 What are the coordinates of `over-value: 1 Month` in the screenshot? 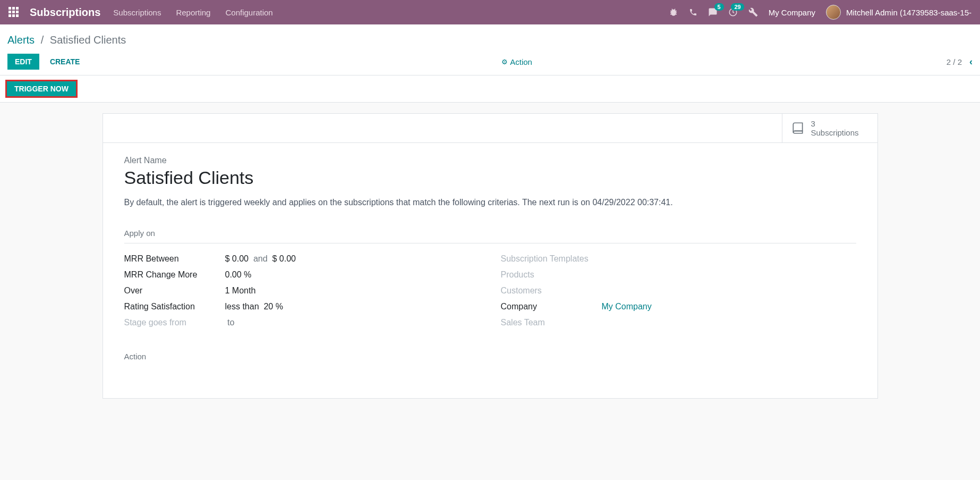 It's located at (241, 291).